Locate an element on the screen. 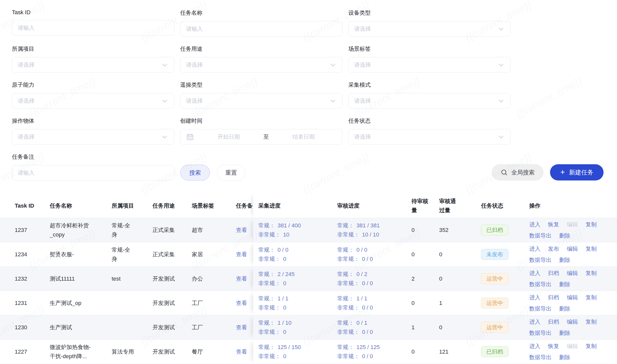  cell-approved-count: 121 is located at coordinates (458, 352).